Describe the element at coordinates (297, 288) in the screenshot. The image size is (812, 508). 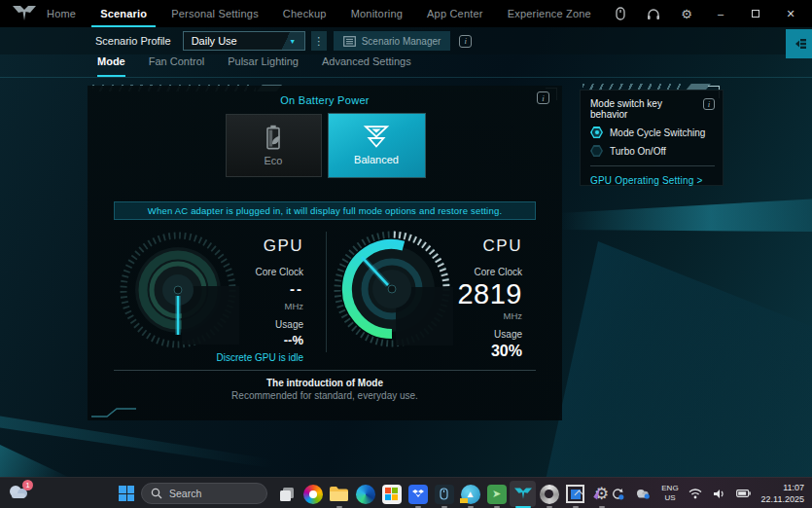
I see `gpu-core-clock-value: --` at that location.